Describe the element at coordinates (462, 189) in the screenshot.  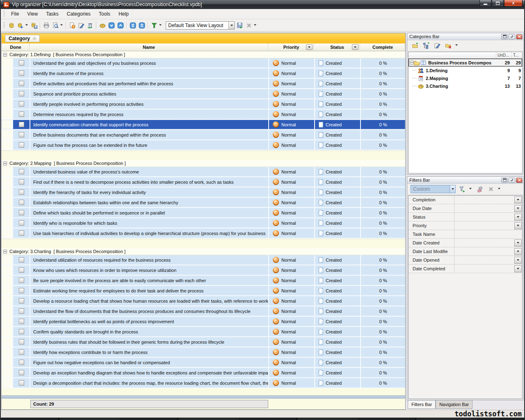
I see `apply-filter-icon` at that location.